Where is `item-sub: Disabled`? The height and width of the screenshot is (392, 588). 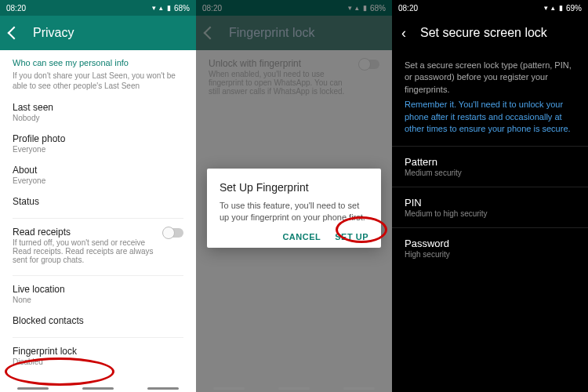
item-sub: Disabled is located at coordinates (98, 362).